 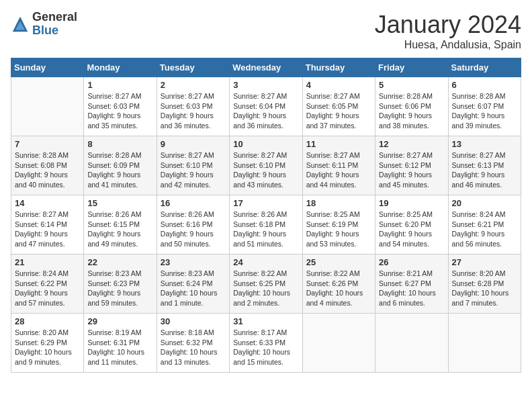 What do you see at coordinates (266, 284) in the screenshot?
I see `week-row-4: 21Sunrise: 8:24 AM Sunset: 6:22 PM Dayli…` at bounding box center [266, 284].